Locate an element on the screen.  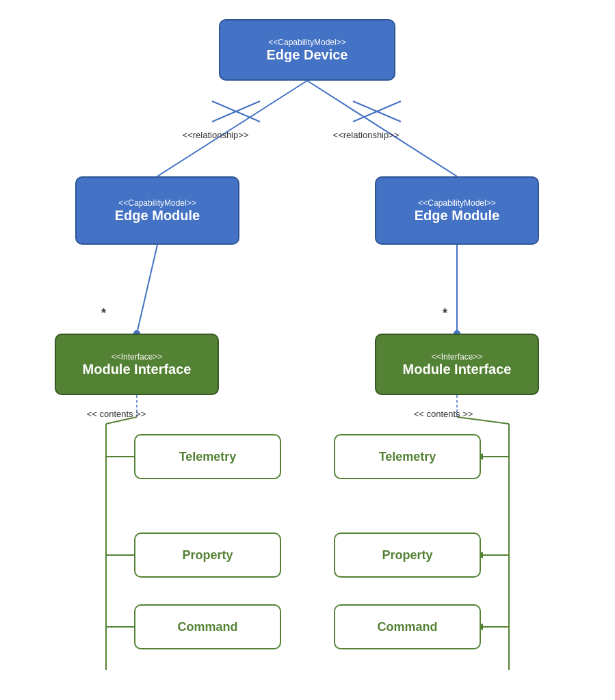
edge-device-box: <<CapabilityModel>> Edge Device is located at coordinates (307, 50).